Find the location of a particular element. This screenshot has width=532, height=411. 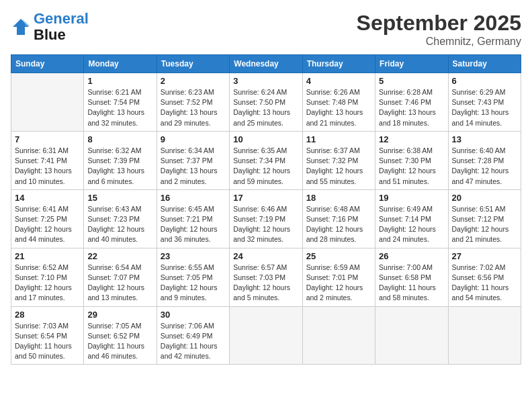

day-number: 25 is located at coordinates (339, 257).